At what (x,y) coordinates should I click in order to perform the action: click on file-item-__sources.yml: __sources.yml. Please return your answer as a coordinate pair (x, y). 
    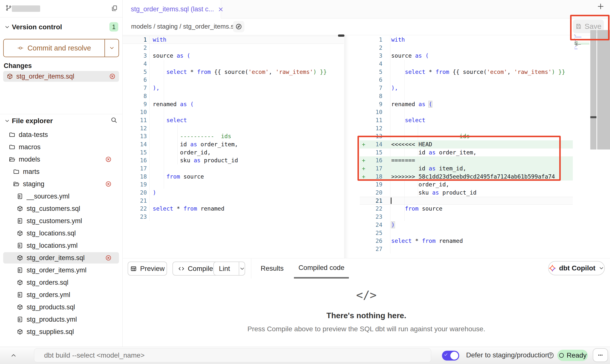
    Looking at the image, I should click on (61, 196).